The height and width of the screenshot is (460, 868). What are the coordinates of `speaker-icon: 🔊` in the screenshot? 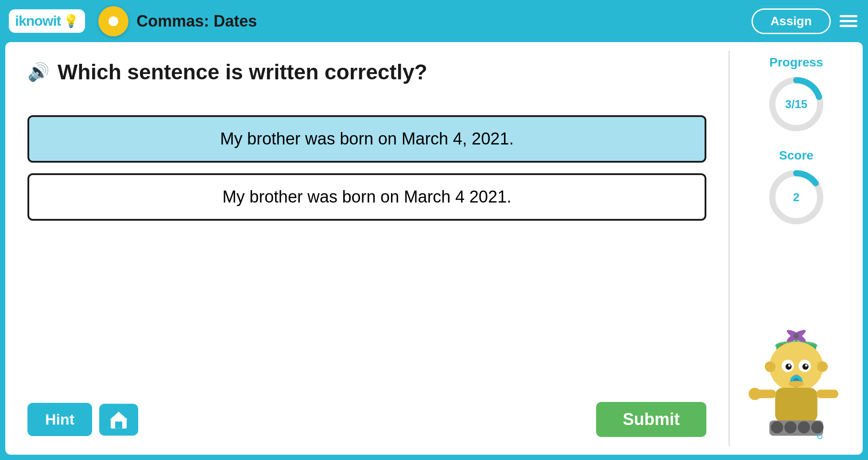 It's located at (39, 72).